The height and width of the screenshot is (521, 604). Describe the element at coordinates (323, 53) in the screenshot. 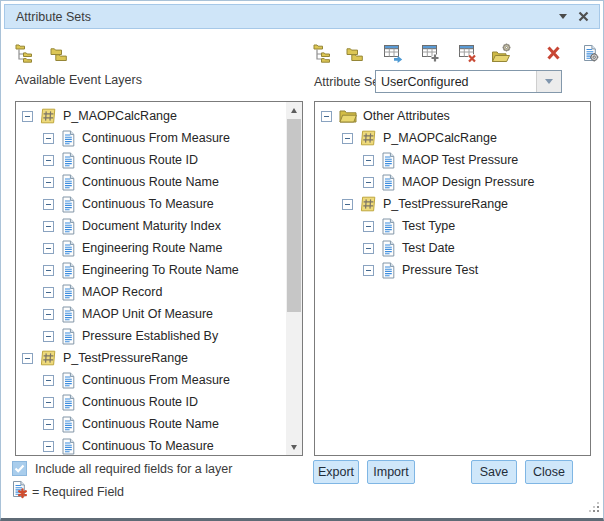

I see `expand-all-attributes-button` at that location.